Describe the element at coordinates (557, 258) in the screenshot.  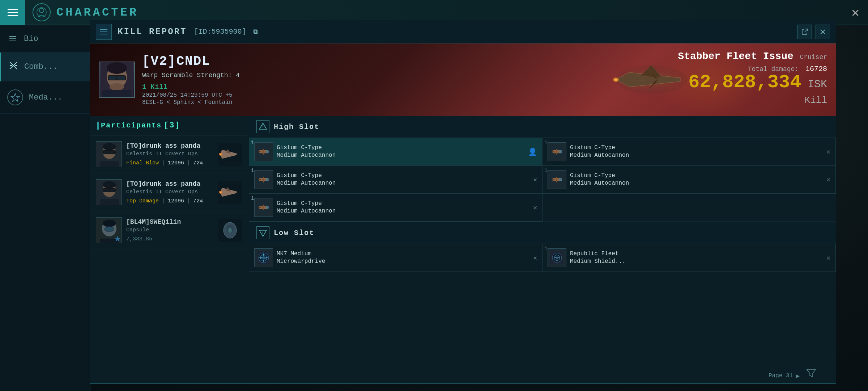
I see `shield-icon` at that location.